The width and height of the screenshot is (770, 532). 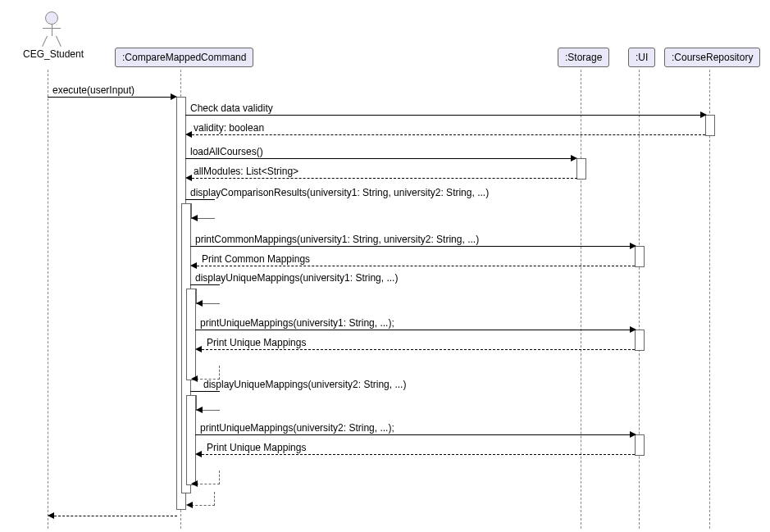 What do you see at coordinates (416, 326) in the screenshot?
I see `msg-print-unique1: printUniqueMappings(university1: String,…` at bounding box center [416, 326].